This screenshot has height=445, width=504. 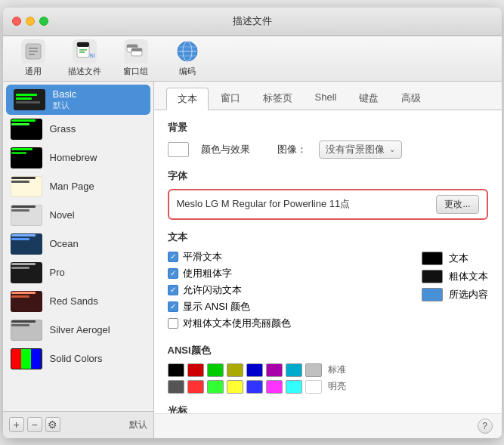 I want to click on remove-profile-button: −, so click(x=35, y=425).